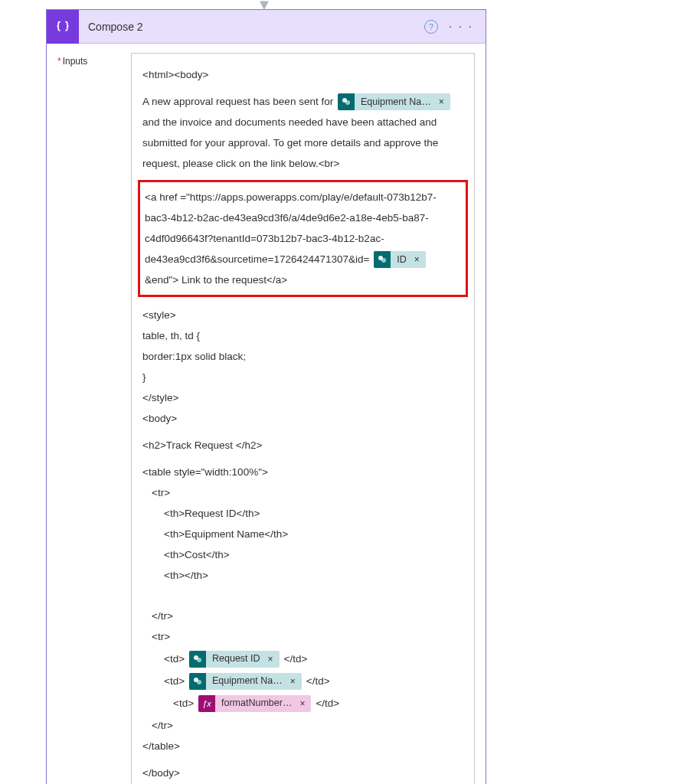 This screenshot has width=677, height=784. I want to click on card-title: Compose 2, so click(251, 27).